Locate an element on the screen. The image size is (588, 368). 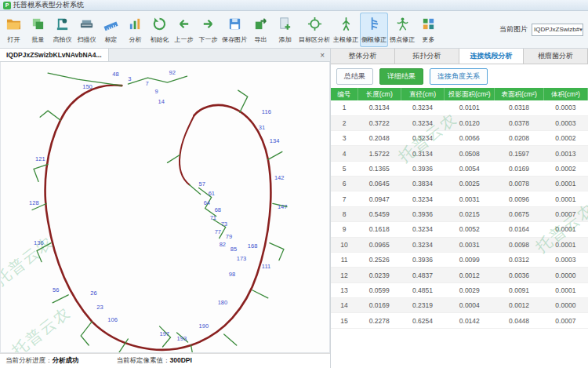
svg-text: 57 is located at coordinates (202, 184).